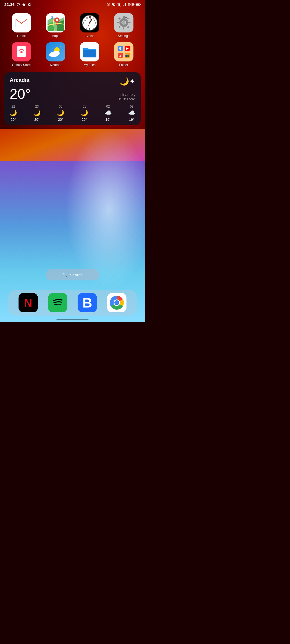  Describe the element at coordinates (85, 20) in the screenshot. I see `svg-text: 10` at that location.